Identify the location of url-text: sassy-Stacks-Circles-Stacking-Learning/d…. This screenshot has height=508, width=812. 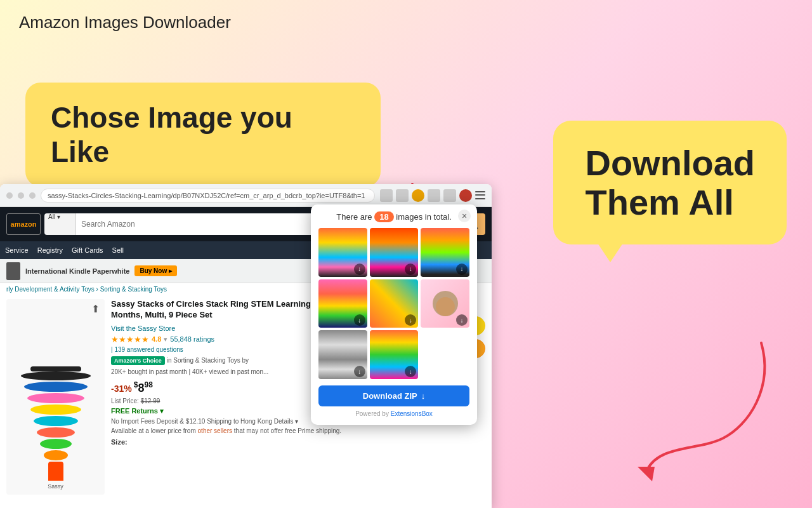
(206, 196).